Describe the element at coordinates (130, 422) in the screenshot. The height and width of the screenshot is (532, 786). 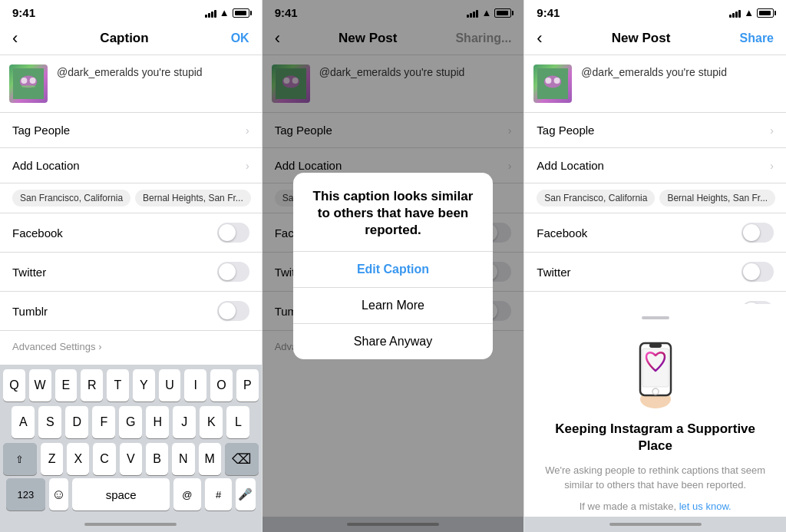
I see `key-g: G` at that location.